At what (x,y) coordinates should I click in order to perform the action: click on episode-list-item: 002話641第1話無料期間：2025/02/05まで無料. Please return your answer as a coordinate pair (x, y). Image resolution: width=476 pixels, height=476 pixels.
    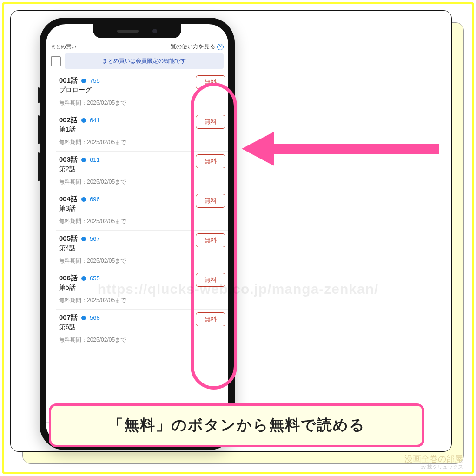
    Looking at the image, I should click on (142, 132).